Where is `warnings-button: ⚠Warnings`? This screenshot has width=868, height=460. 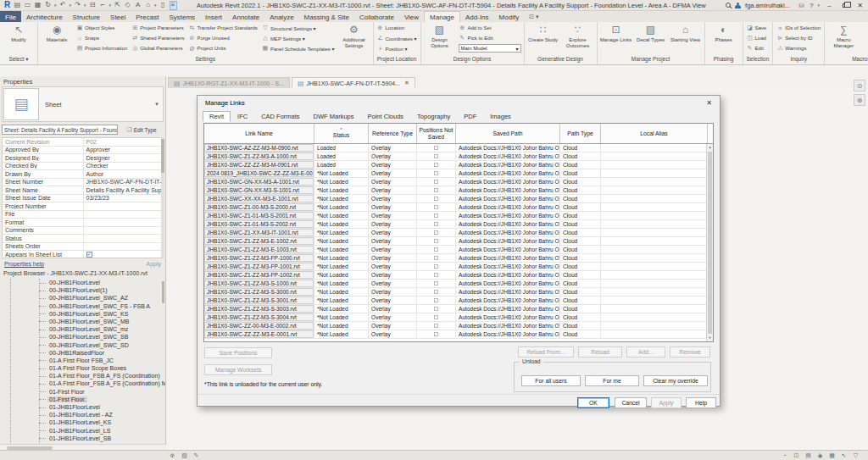
warnings-button: ⚠Warnings is located at coordinates (798, 48).